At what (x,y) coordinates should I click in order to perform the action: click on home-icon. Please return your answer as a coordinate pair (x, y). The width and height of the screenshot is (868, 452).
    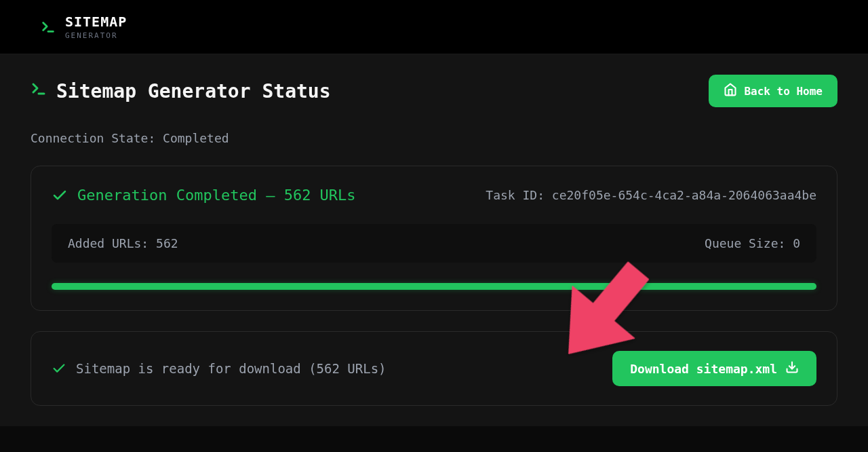
    Looking at the image, I should click on (730, 91).